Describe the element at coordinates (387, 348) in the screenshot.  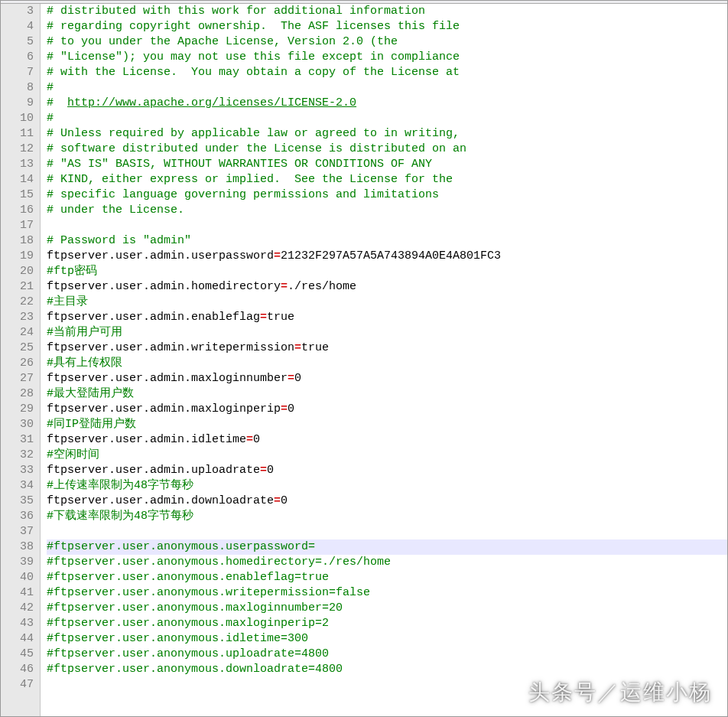
I see `code-line: ftpserver.user.admin.writepermission=tru…` at that location.